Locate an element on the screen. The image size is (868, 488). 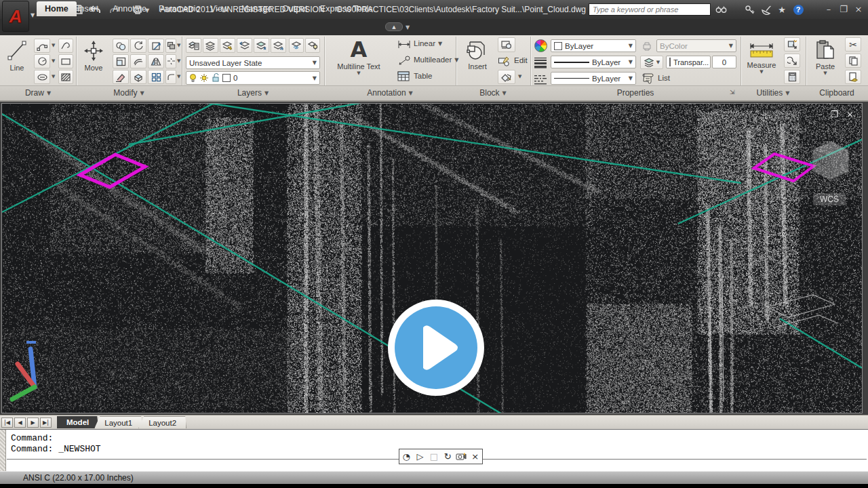
rotate-button is located at coordinates (138, 46).